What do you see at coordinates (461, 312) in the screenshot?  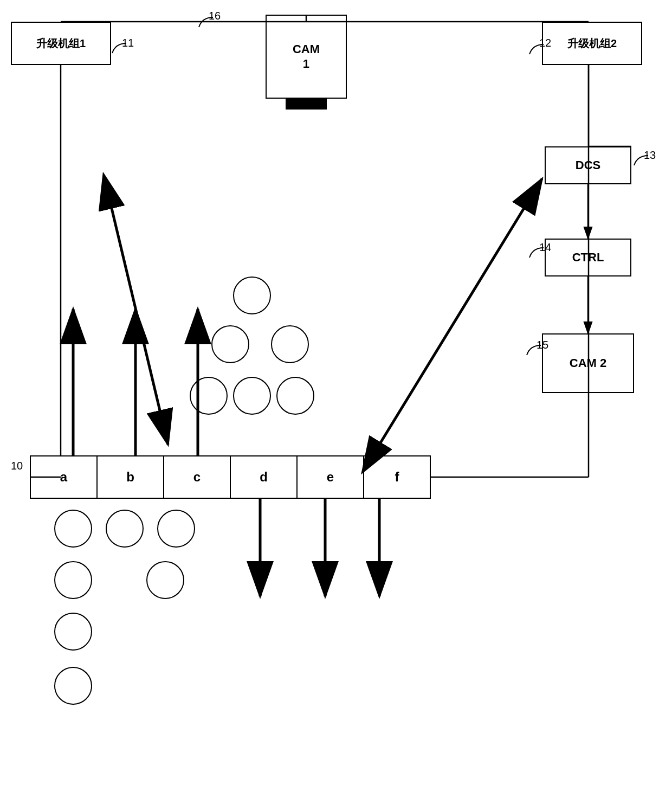 I see `arrow-conveyor-ujj2` at bounding box center [461, 312].